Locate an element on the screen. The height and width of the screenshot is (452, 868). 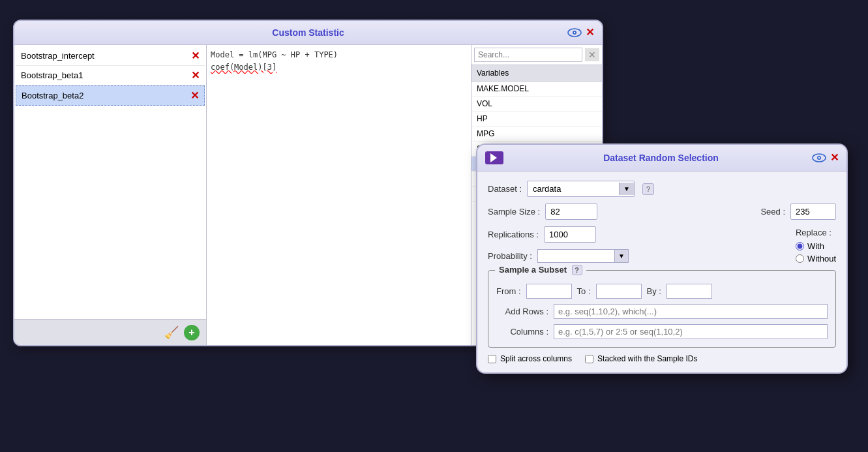
with-radio is located at coordinates (800, 247).